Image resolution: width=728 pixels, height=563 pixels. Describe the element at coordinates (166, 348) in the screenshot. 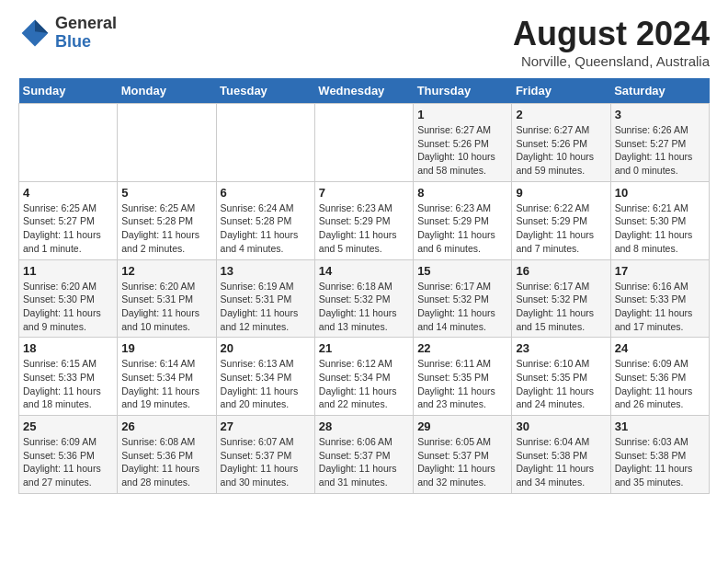

I see `day-number: 19` at that location.